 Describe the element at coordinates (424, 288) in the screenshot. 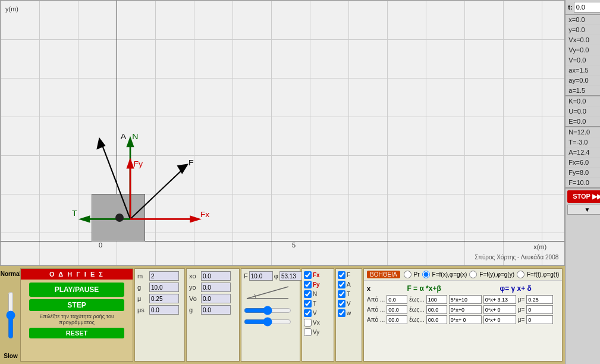

I see `fn-formula-label: F = α *x+β` at that location.